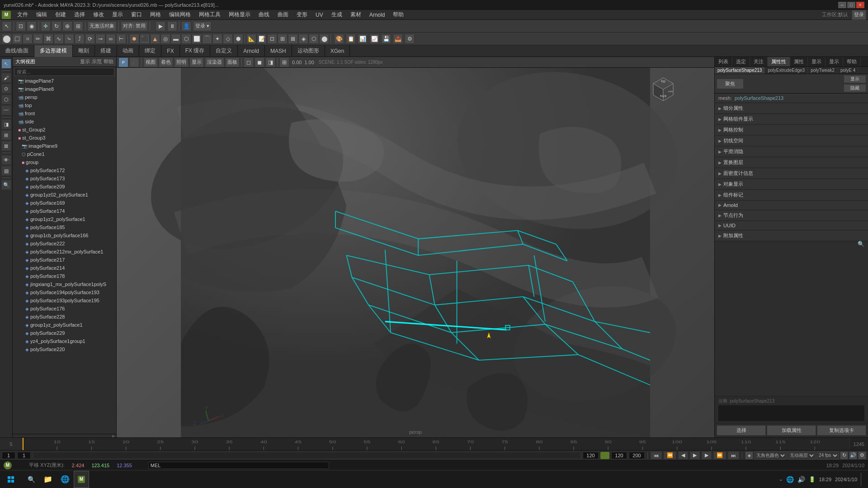 The image size is (868, 488). I want to click on attr-sec-extra-header: ▶ 附加属性, so click(791, 236).